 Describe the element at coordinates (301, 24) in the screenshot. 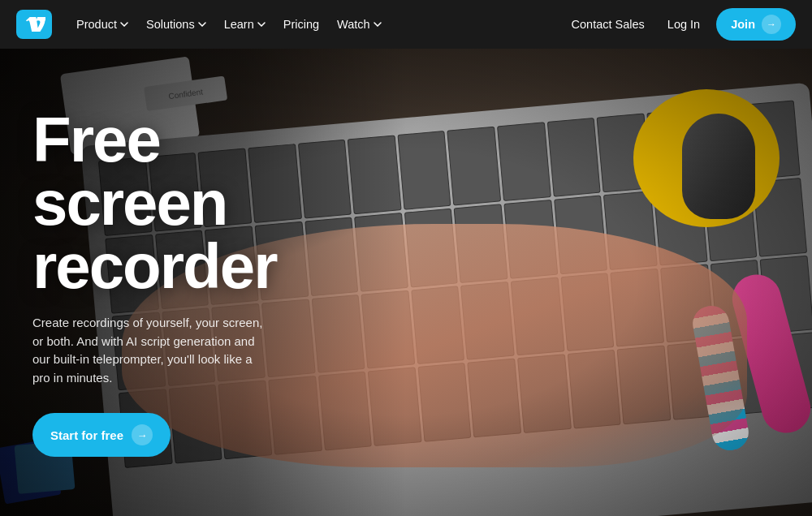

I see `nav-item-pricing: Pricing` at that location.